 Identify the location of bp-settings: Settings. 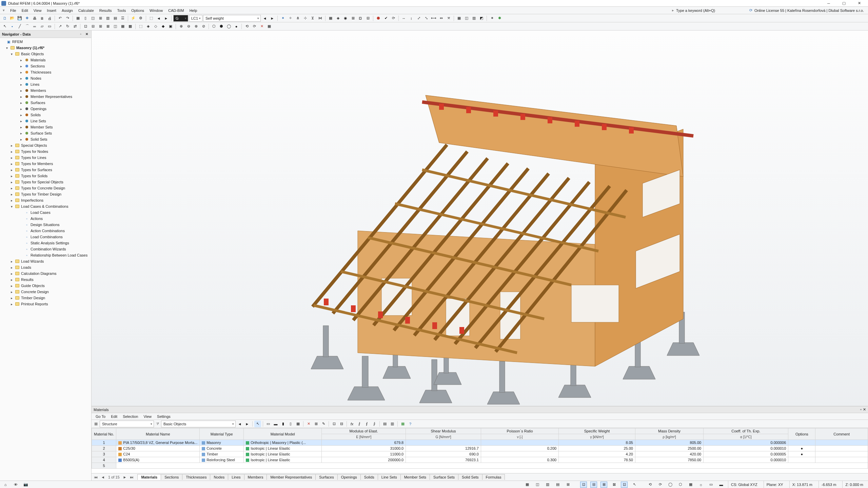
(164, 416).